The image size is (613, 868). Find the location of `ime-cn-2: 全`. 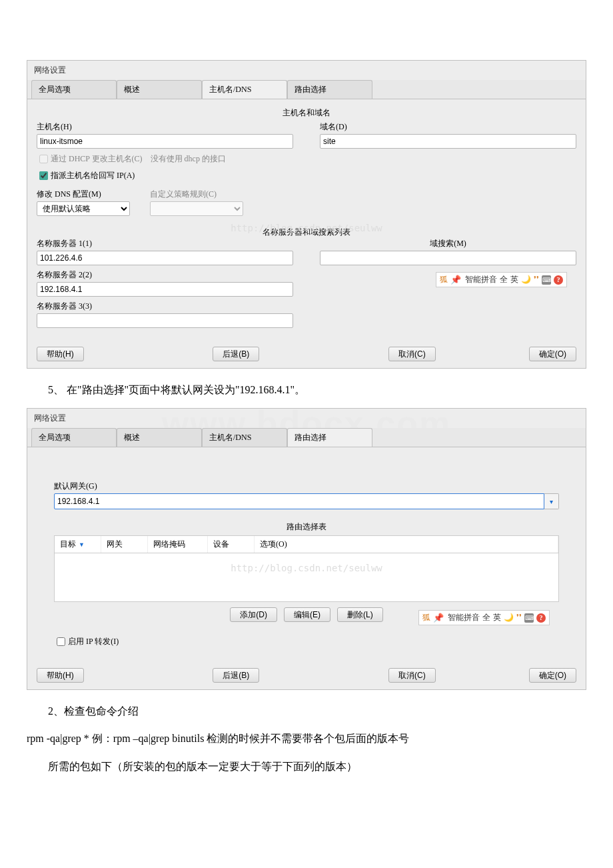

ime-cn-2: 全 is located at coordinates (486, 617).